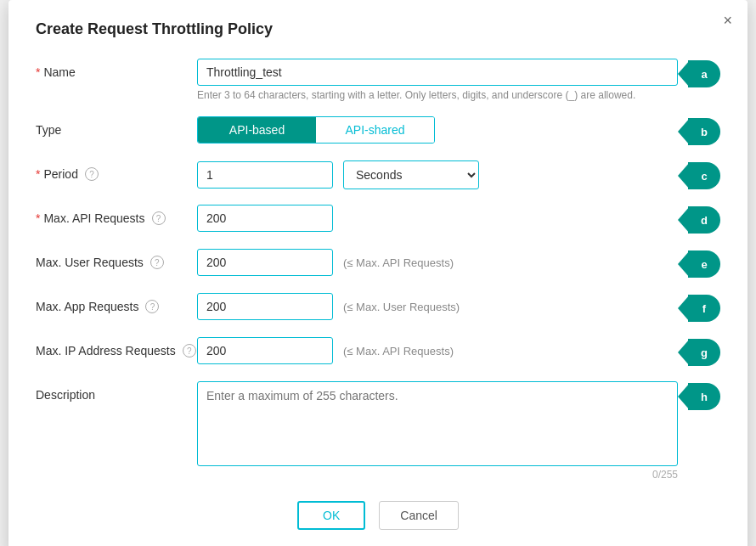 The height and width of the screenshot is (546, 756). What do you see at coordinates (265, 175) in the screenshot?
I see `period-value-input` at bounding box center [265, 175].